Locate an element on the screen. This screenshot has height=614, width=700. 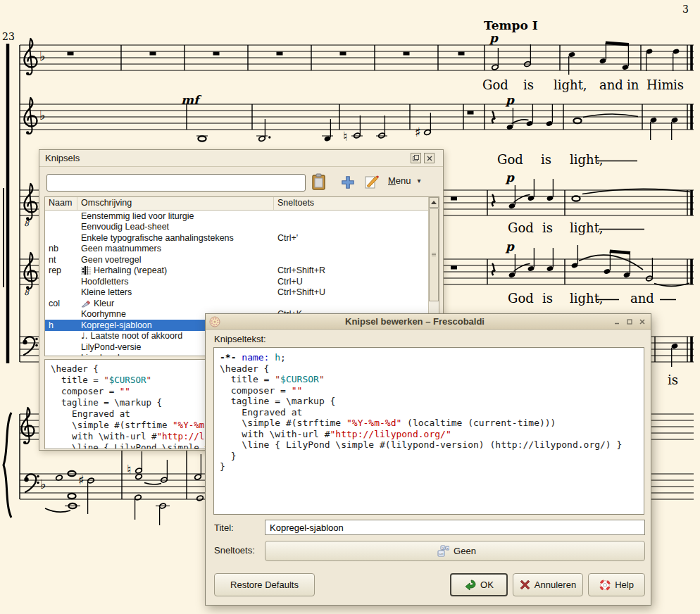
float-panel-button is located at coordinates (415, 158).